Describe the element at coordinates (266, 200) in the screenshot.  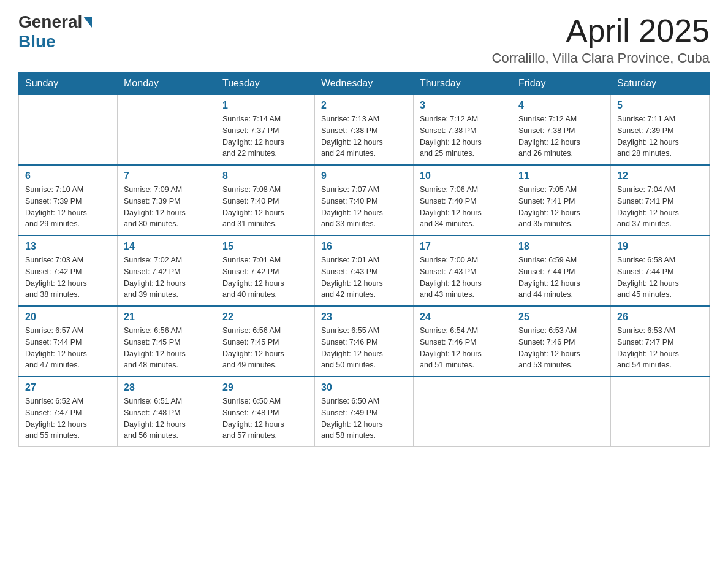
I see `calendar-cell: 8Sunrise: 7:08 AM Sunset: 7:40 PM Daylig…` at that location.